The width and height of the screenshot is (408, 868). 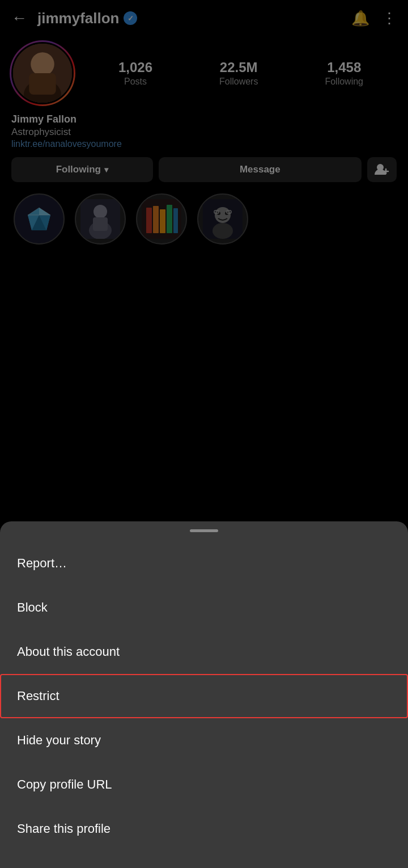 I want to click on hide-story-menu-item: Hide your story, so click(x=204, y=740).